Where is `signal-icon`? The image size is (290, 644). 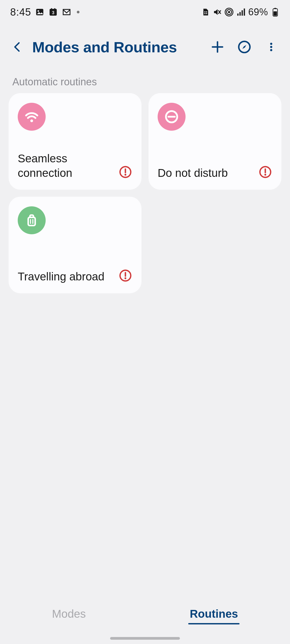 signal-icon is located at coordinates (241, 12).